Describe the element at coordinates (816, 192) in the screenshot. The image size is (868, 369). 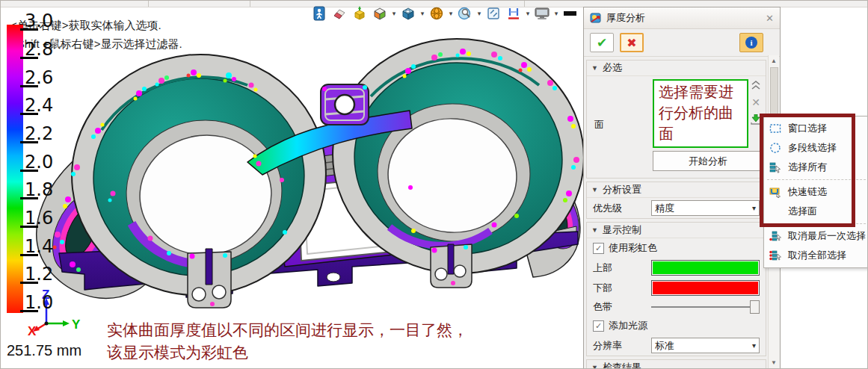
I see `selection-context-menu: 窗口选择 多段线选择 选择所有 快速链选 选择面 取消最后一次选择` at that location.